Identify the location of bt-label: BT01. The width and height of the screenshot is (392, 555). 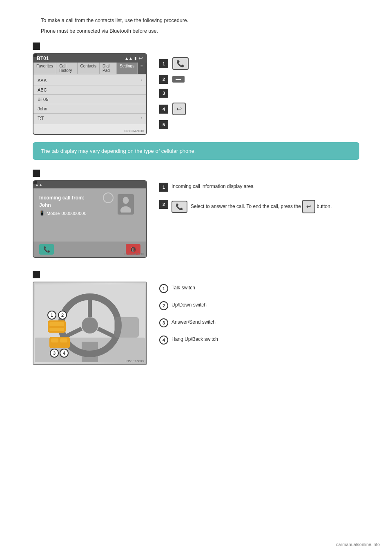
(42, 58).